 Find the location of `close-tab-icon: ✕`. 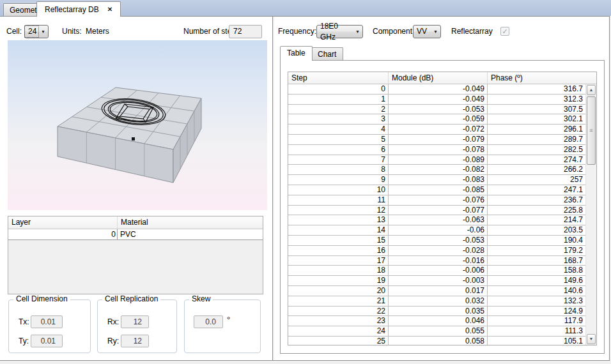

close-tab-icon: ✕ is located at coordinates (110, 9).